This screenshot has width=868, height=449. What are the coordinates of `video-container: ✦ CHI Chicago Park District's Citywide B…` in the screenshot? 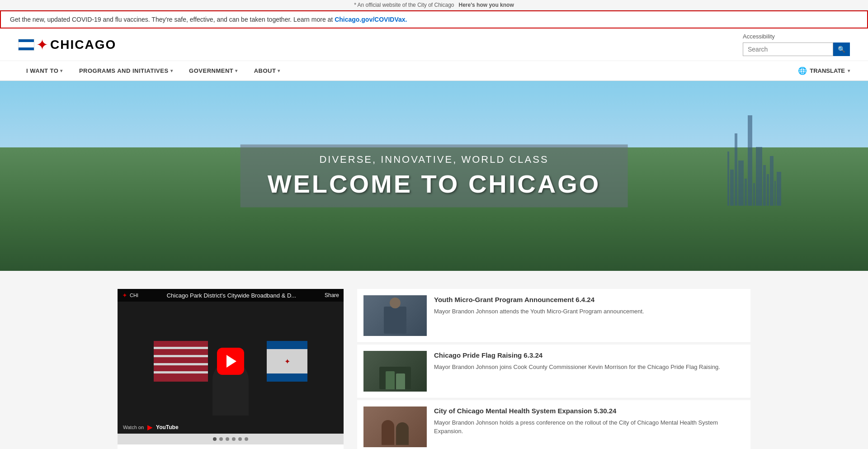 It's located at (231, 369).